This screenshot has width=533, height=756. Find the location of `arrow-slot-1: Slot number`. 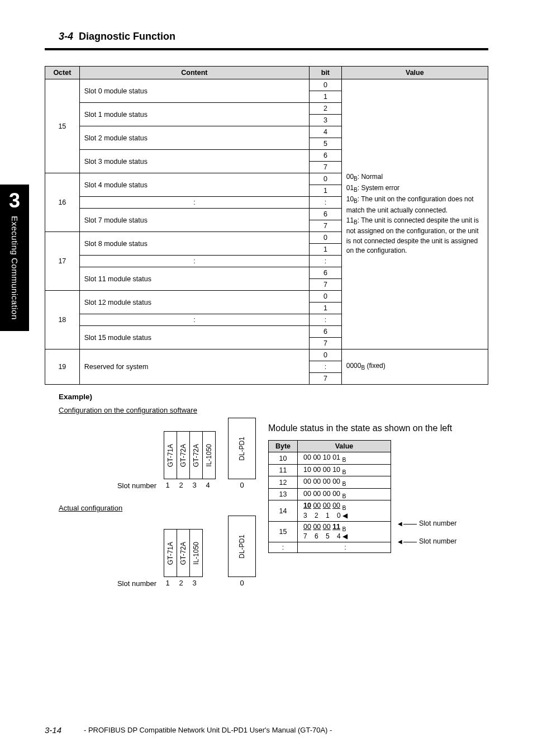

arrow-slot-1: Slot number is located at coordinates (427, 523).